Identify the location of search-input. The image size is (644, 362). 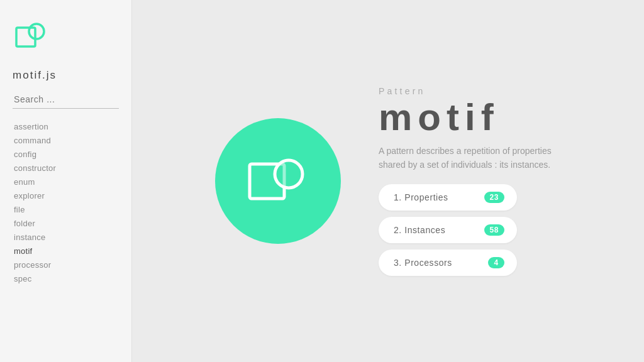
(65, 101).